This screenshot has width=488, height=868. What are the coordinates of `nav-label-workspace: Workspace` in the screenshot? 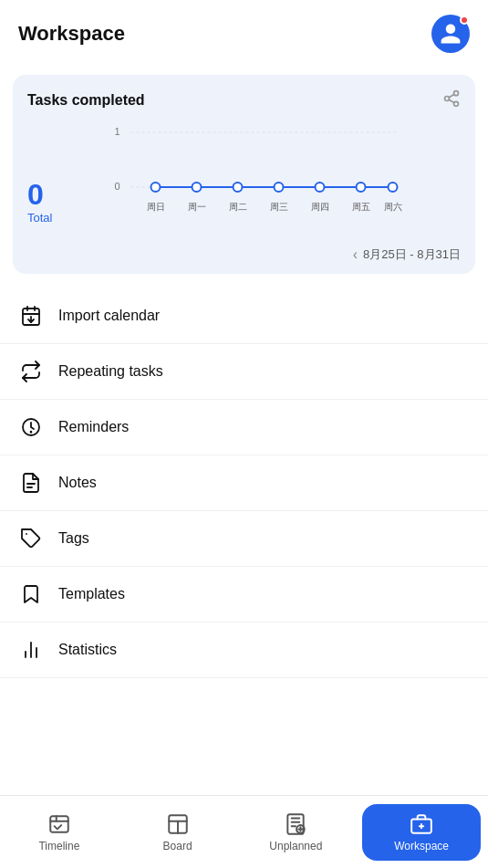 It's located at (421, 846).